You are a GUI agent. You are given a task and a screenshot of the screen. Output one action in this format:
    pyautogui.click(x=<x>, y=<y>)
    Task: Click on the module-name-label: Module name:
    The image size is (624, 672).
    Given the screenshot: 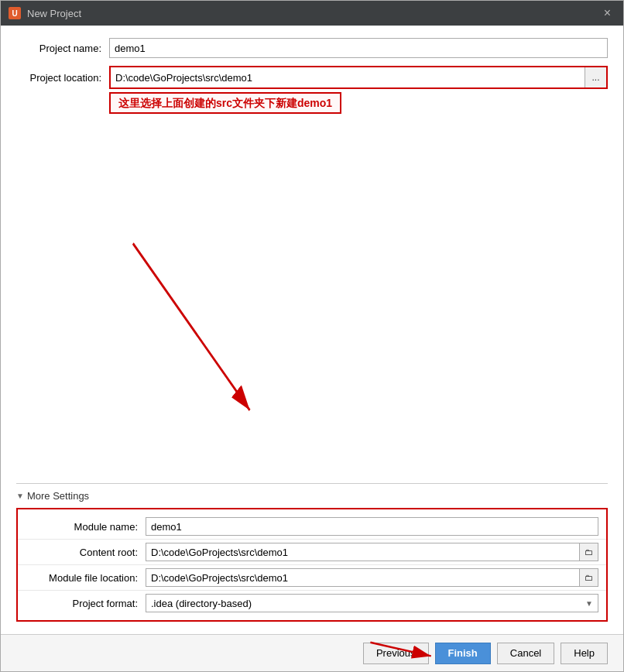 What is the action you would take?
    pyautogui.click(x=85, y=526)
    